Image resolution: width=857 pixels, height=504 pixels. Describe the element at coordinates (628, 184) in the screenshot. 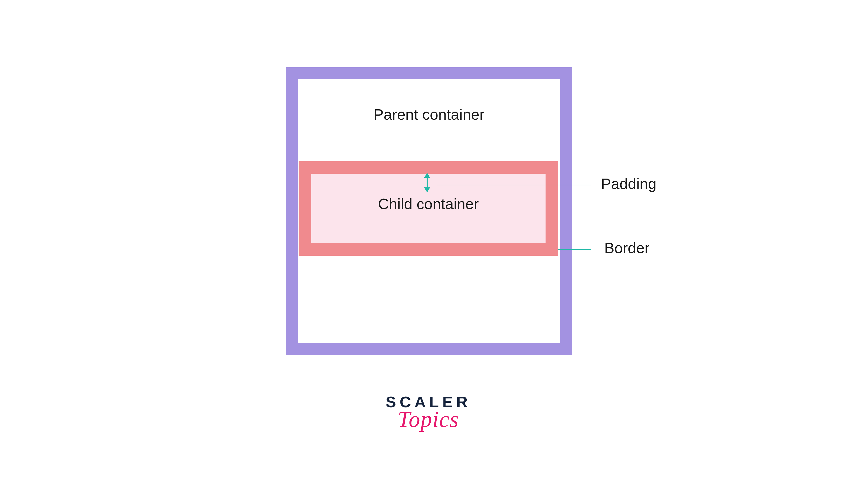

I see `padding-annotation-label: Padding` at that location.